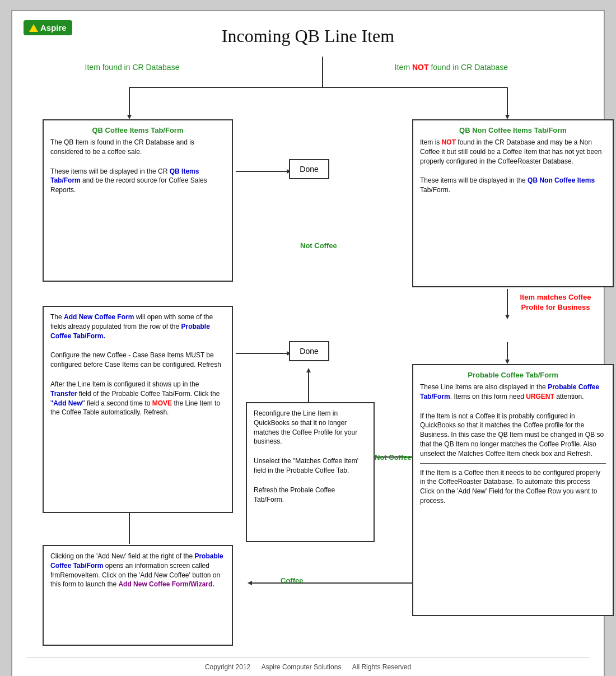 The height and width of the screenshot is (676, 616). I want to click on probable-coffee-title: Probable Coffee Tab/Form, so click(513, 375).